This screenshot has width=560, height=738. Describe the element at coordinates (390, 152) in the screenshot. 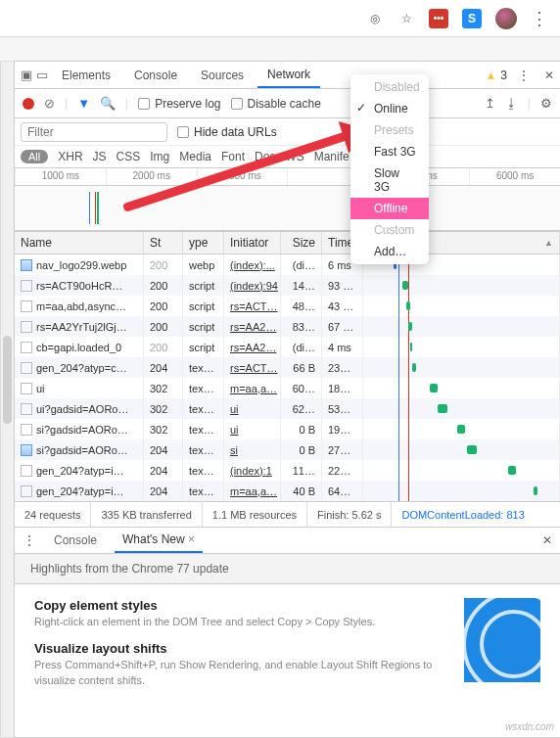

I see `throttle-fast3g: Fast 3G` at that location.